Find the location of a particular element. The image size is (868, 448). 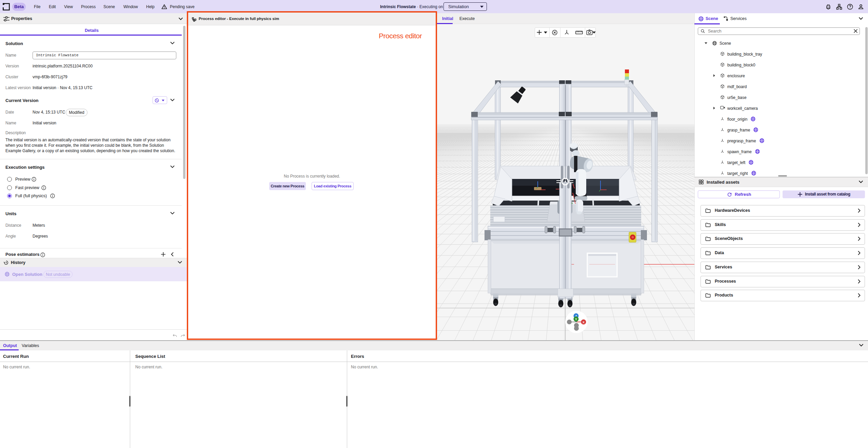

svg-text: Y is located at coordinates (576, 319).